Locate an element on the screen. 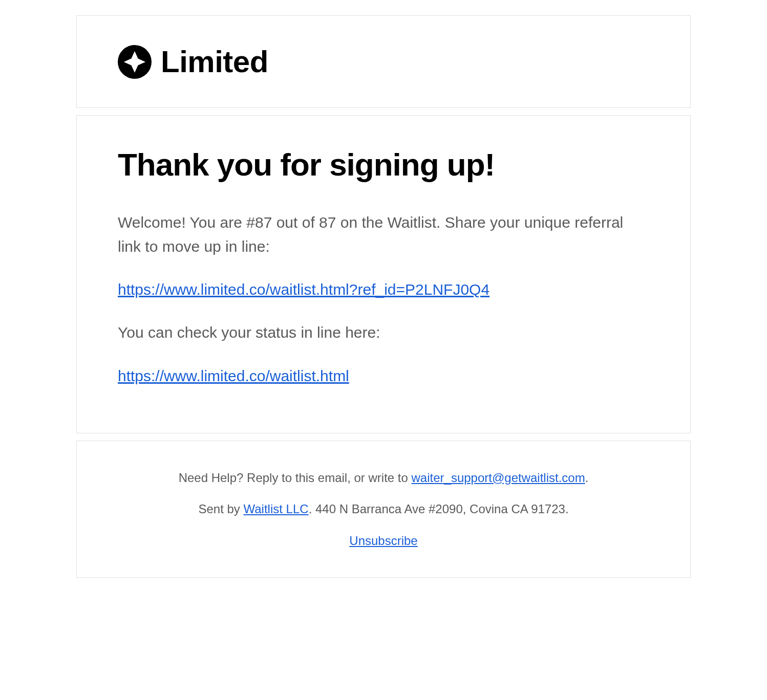 Image resolution: width=767 pixels, height=700 pixels. footer-sent-link: Waitlist LLC is located at coordinates (276, 509).